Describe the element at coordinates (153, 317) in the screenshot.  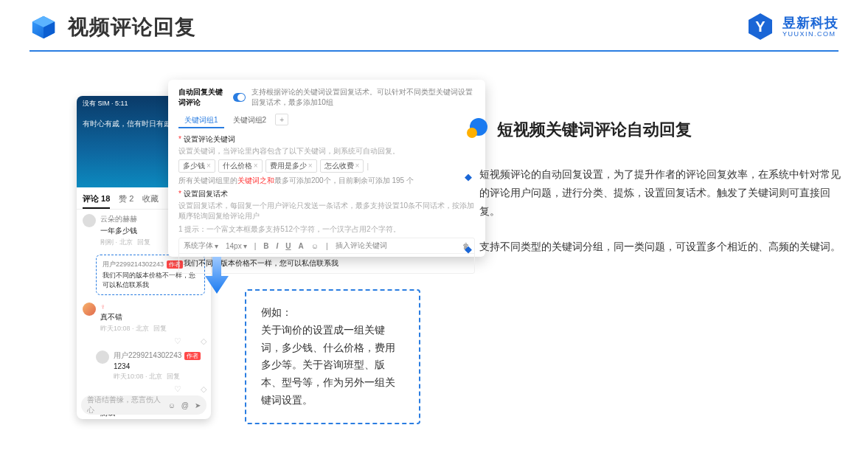
I see `comment-text: 真不错` at that location.